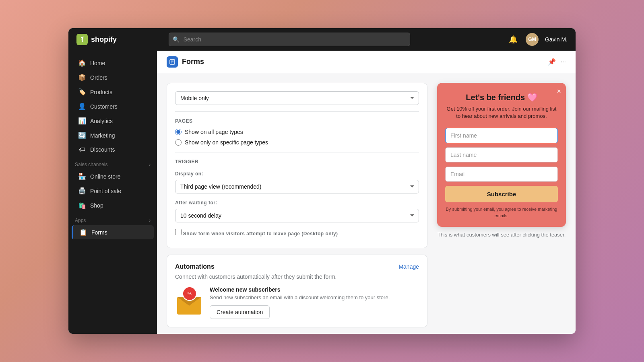  Describe the element at coordinates (297, 132) in the screenshot. I see `radio-all-pages: Show on all page types` at that location.